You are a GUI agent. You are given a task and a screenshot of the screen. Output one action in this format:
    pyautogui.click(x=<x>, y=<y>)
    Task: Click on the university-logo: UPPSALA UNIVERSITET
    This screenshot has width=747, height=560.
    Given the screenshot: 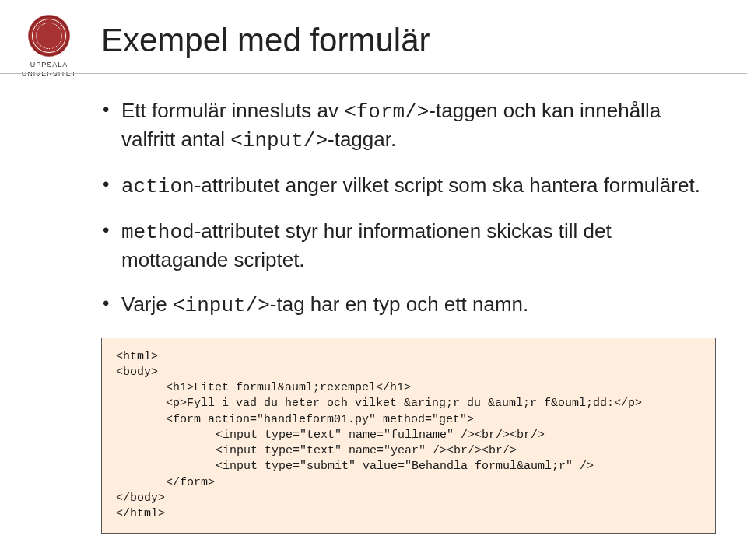 What is the action you would take?
    pyautogui.click(x=49, y=47)
    